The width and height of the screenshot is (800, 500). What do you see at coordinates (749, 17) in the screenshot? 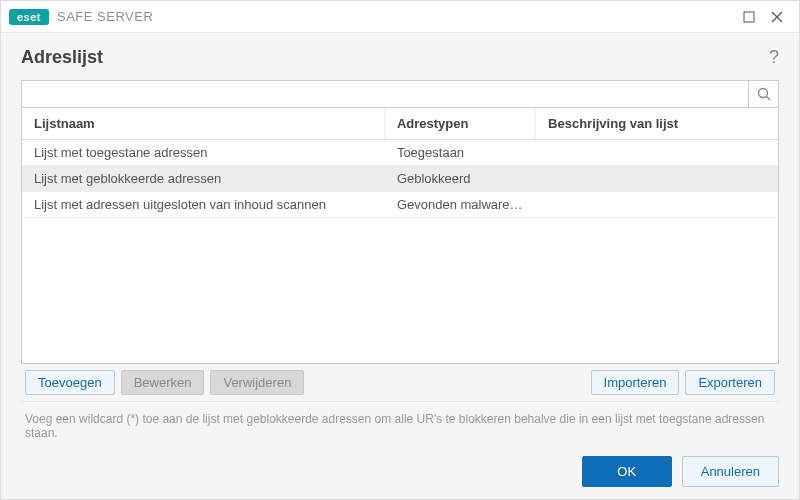
I see `maximize-button` at bounding box center [749, 17].